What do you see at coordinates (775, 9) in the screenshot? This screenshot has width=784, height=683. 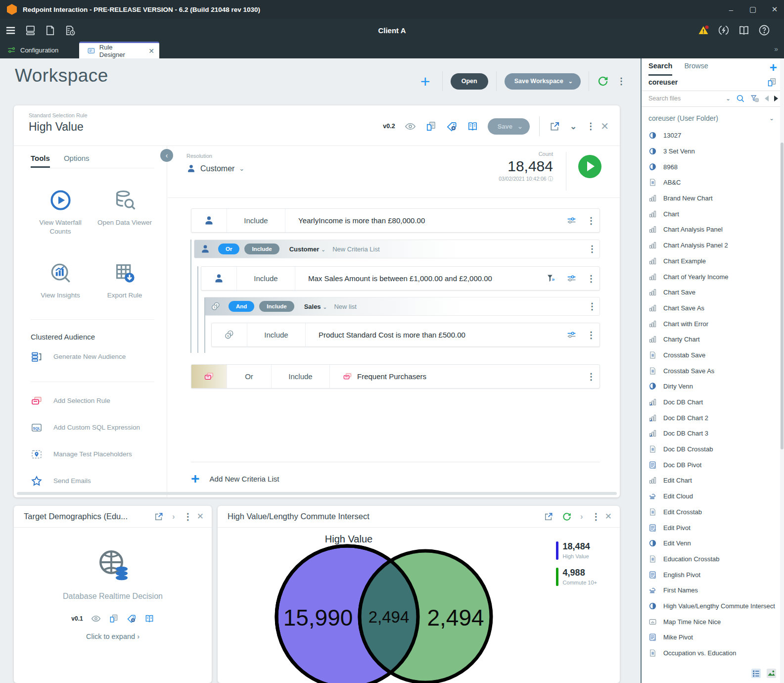 I see `close-window-button: ✕` at bounding box center [775, 9].